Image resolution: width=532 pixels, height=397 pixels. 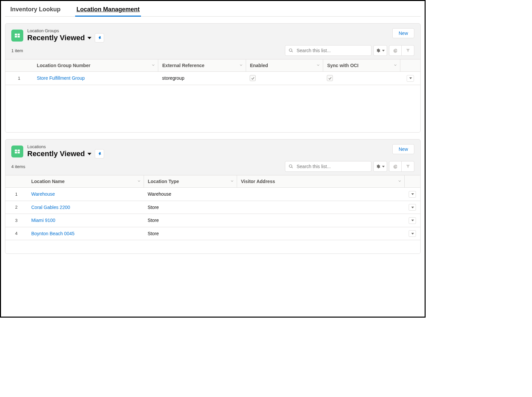 I want to click on table-row: 1 Store Fulfillment Group storegroup, so click(x=213, y=78).